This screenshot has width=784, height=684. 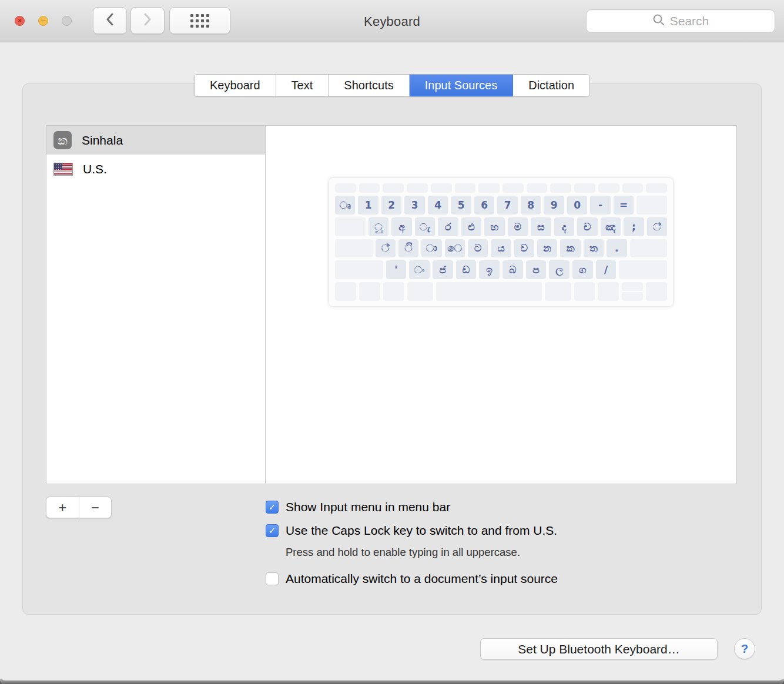 What do you see at coordinates (414, 205) in the screenshot?
I see `key-3: 3` at bounding box center [414, 205].